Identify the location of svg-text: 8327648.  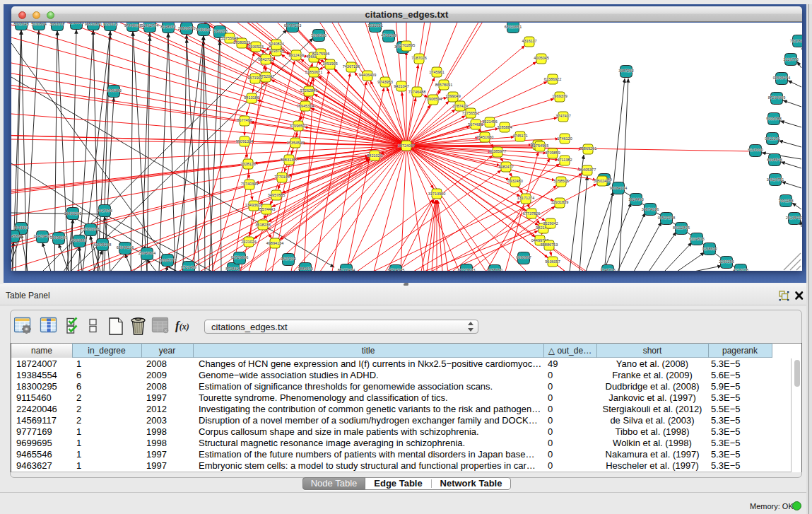
(21, 24).